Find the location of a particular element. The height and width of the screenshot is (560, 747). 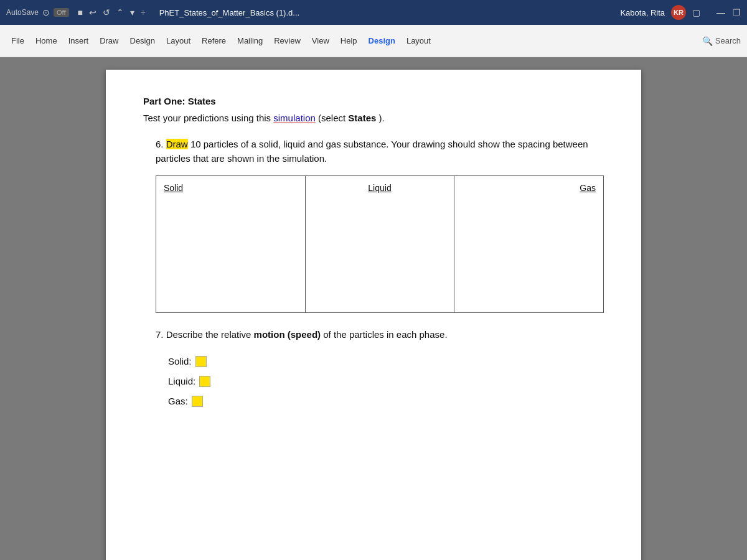

search-label: Search is located at coordinates (728, 41).